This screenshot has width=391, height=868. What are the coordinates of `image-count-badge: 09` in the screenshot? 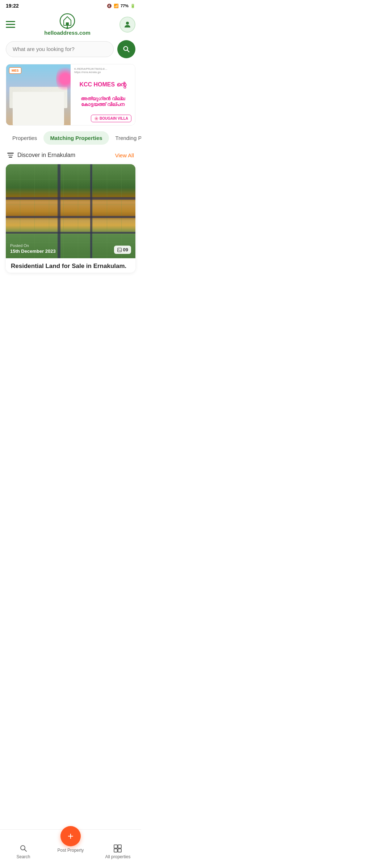 It's located at (122, 250).